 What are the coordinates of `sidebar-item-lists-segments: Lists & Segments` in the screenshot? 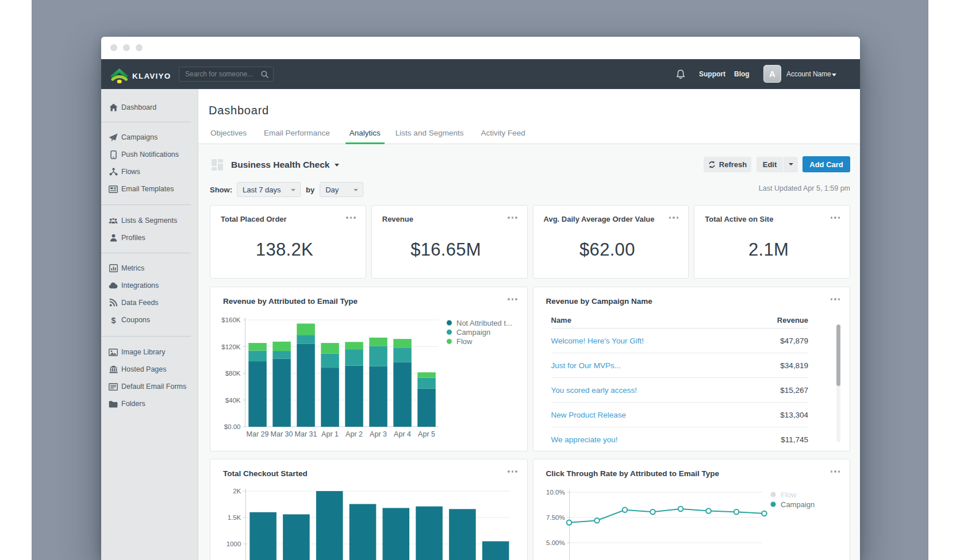 It's located at (149, 221).